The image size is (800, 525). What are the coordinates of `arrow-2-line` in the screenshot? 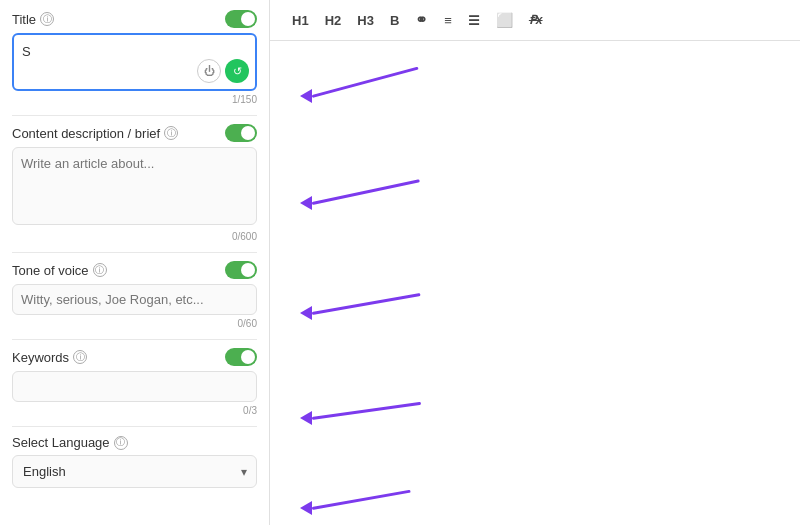 It's located at (366, 192).